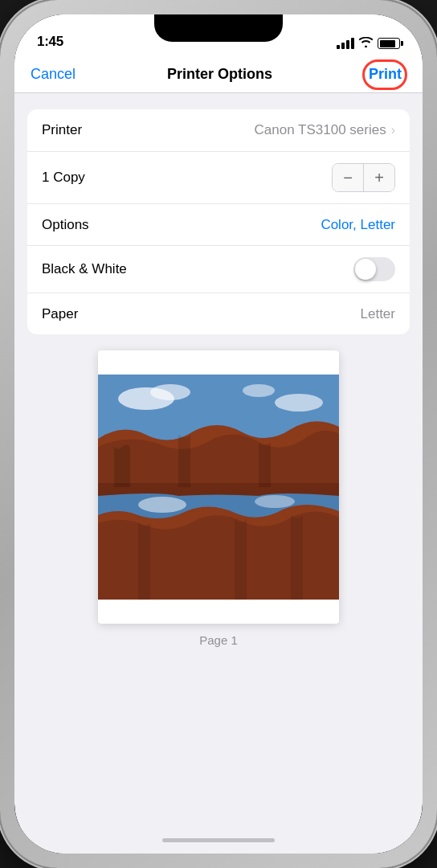 This screenshot has width=437, height=868. I want to click on wifi-icon, so click(366, 43).